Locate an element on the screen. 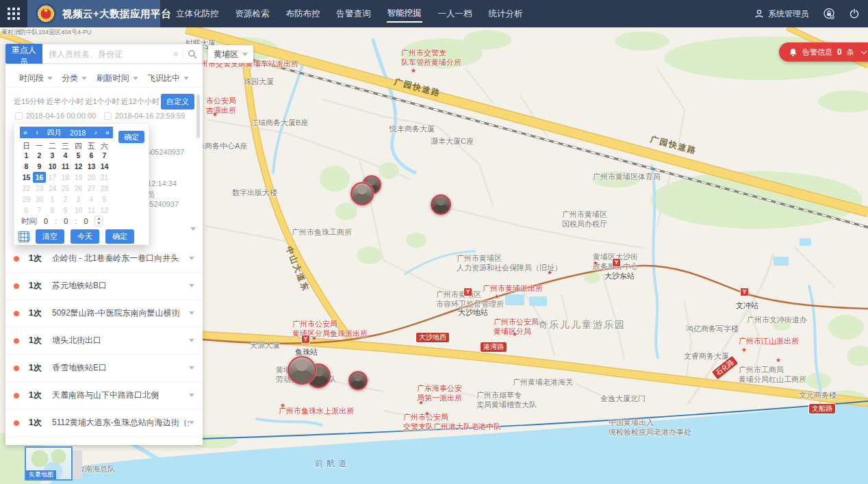 This screenshot has height=484, width=868. alert-bar: 告警信息 0 条 is located at coordinates (824, 52).